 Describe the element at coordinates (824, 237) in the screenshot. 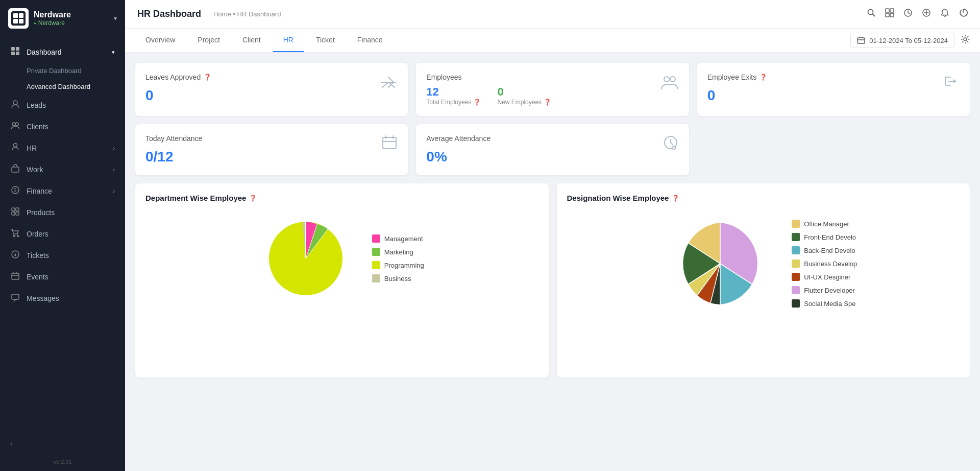

I see `legend-item-frontend: Front-End Develo` at that location.